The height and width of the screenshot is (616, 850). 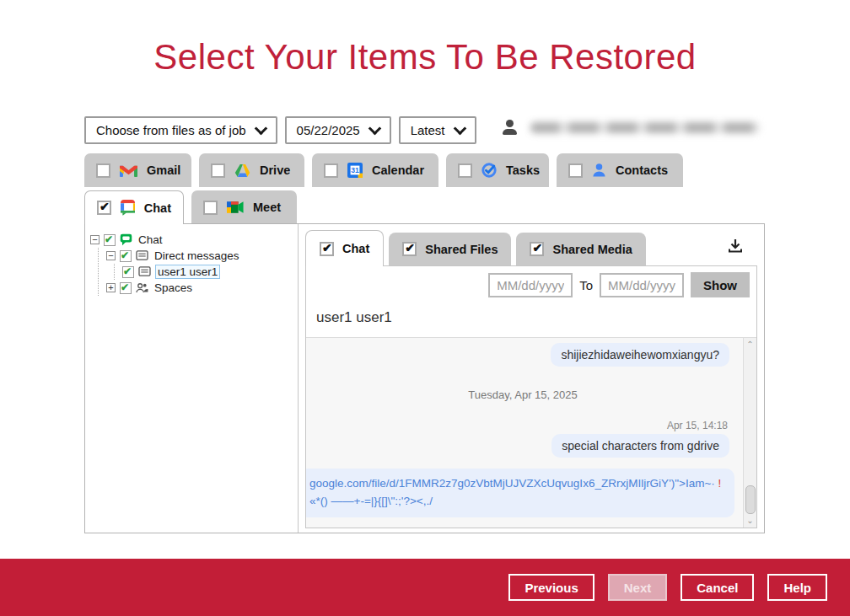 I want to click on service-tab-meet: Meet, so click(x=245, y=207).